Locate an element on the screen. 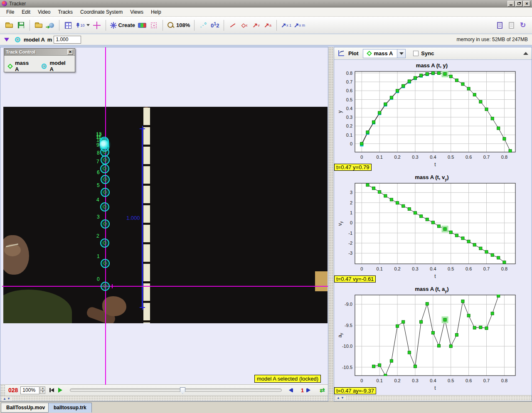  plot-panel-vy: mass A (t, vy) 00.10.20.30.40.50.60.70.8… is located at coordinates (433, 228).